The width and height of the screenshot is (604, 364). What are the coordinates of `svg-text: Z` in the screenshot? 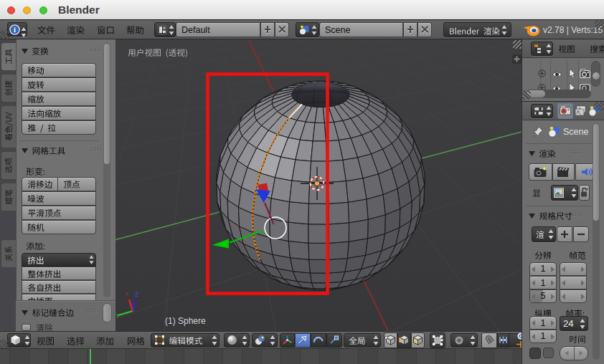 It's located at (136, 294).